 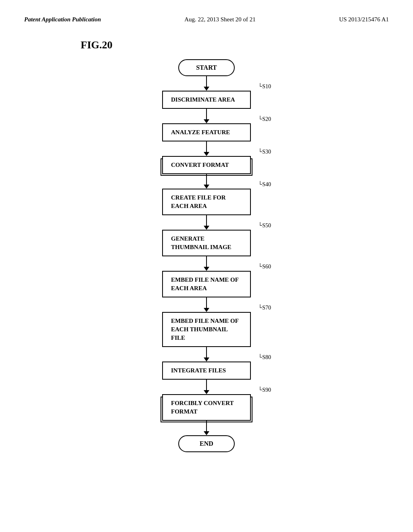 What do you see at coordinates (202, 407) in the screenshot?
I see `step-s90-text: FORCIBLY CONVERT FORMAT` at bounding box center [202, 407].